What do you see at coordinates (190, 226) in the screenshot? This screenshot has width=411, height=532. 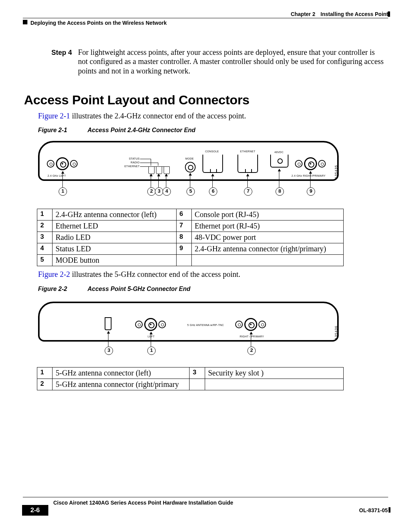 I see `table-row: 2Ethernet LED7Ethernet port (RJ-45)` at bounding box center [190, 226].